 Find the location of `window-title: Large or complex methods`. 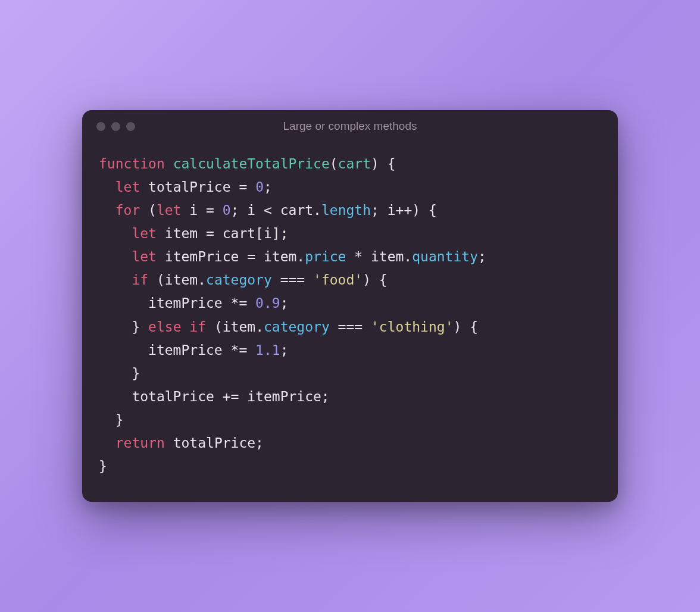

window-title: Large or complex methods is located at coordinates (350, 126).